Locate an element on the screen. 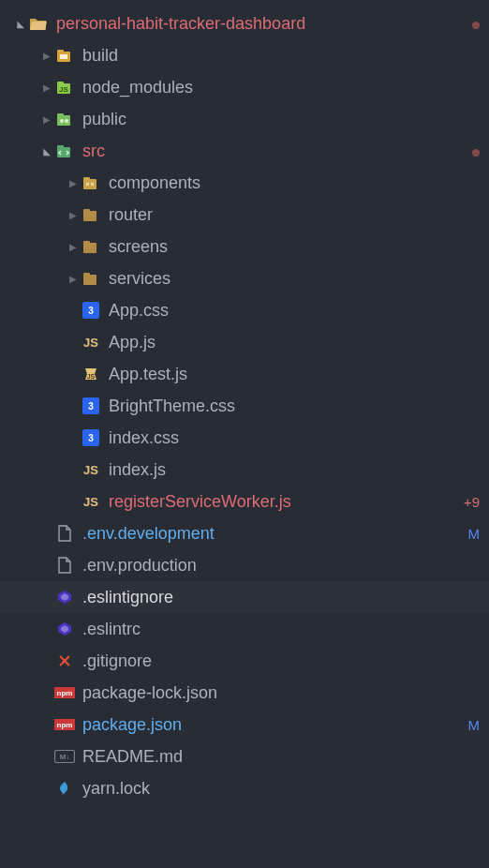 This screenshot has height=868, width=489. tree-item-envprod: ▶.env.production is located at coordinates (244, 565).